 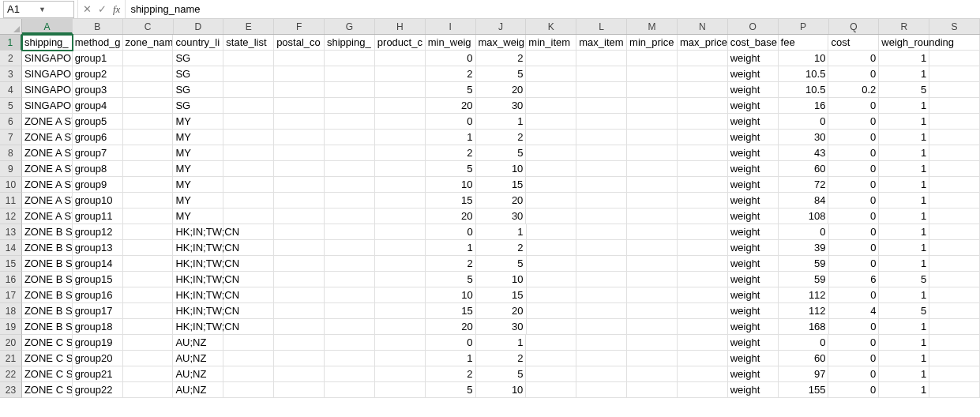 What do you see at coordinates (602, 43) in the screenshot?
I see `cell-L1: max_item` at bounding box center [602, 43].